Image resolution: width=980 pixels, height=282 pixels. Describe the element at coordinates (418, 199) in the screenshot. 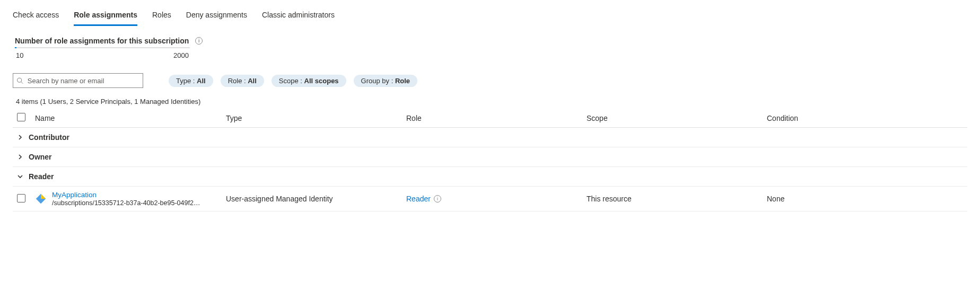

I see `role-link: Reader` at that location.